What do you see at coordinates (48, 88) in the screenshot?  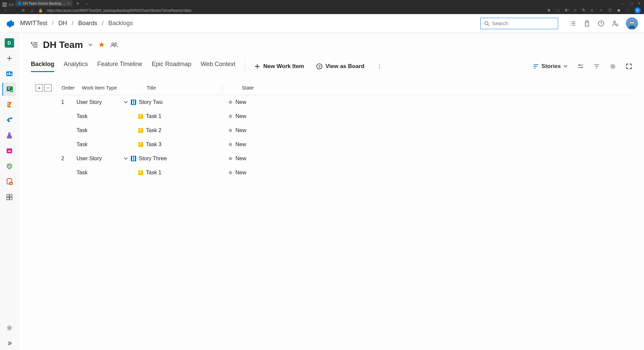 I see `collapse-all-button: −` at bounding box center [48, 88].